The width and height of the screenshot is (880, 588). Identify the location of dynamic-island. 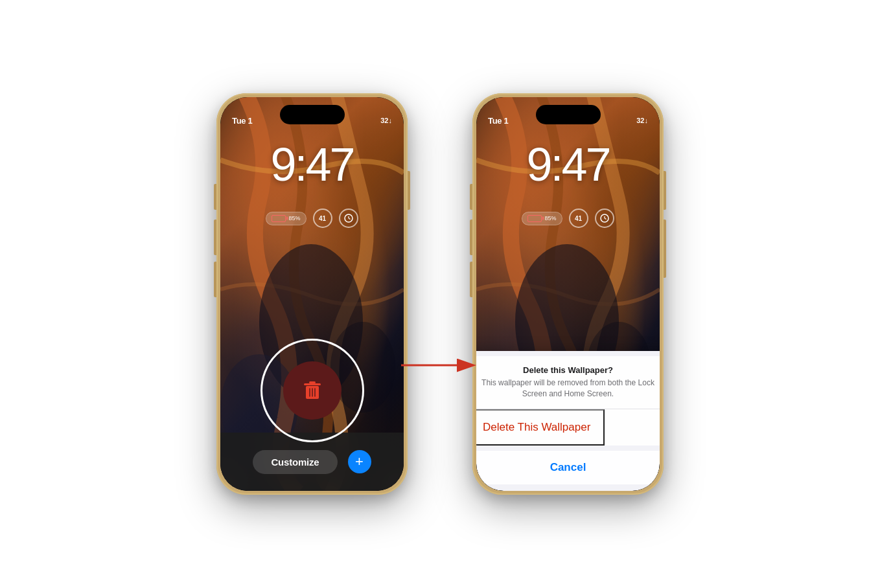
(312, 115).